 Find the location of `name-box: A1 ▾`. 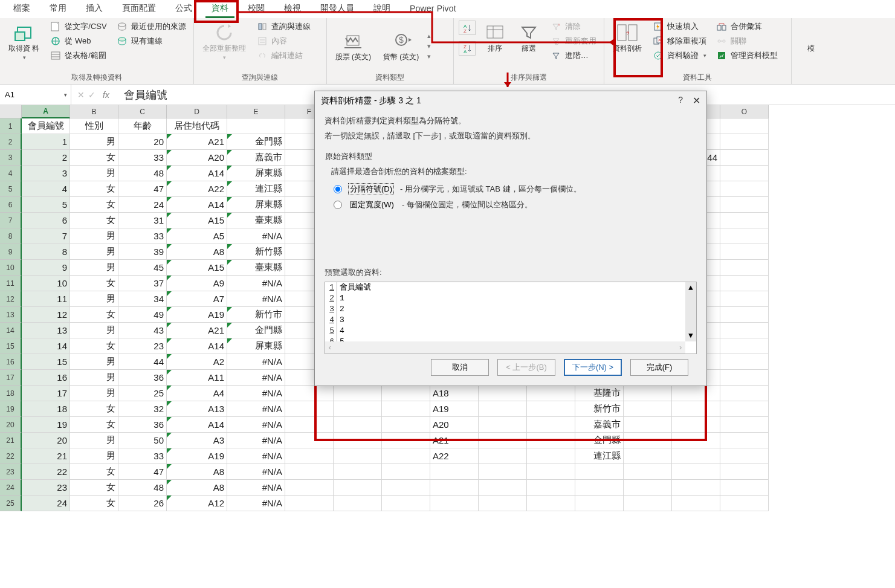

name-box: A1 ▾ is located at coordinates (36, 94).